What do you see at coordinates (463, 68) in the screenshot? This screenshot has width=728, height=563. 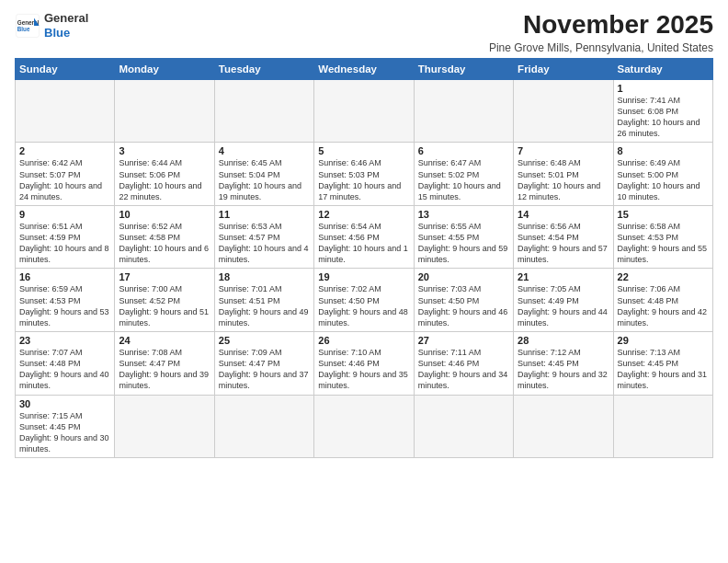 I see `header-thursday: Thursday` at bounding box center [463, 68].